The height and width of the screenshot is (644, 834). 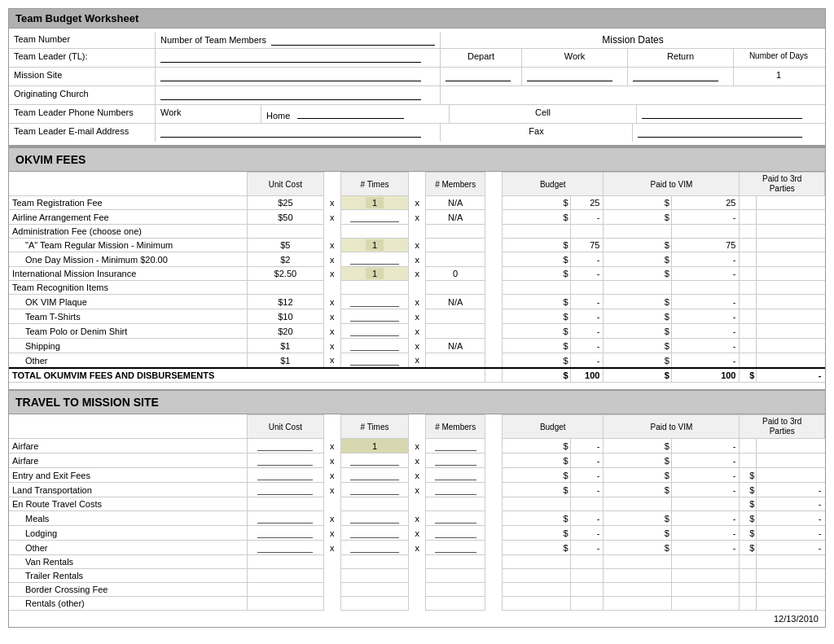 I want to click on row-desc: Team T-Shirts, so click(x=128, y=317).